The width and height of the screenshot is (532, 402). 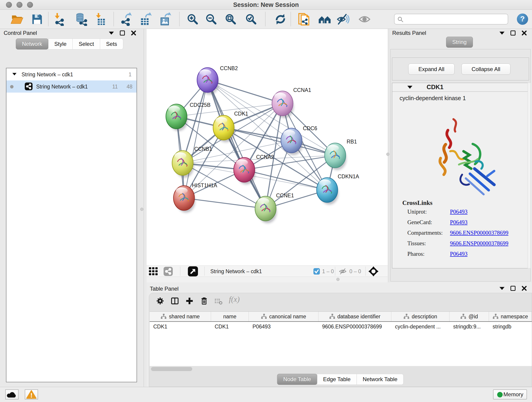 What do you see at coordinates (410, 87) in the screenshot?
I see `collapse-entry-icon` at bounding box center [410, 87].